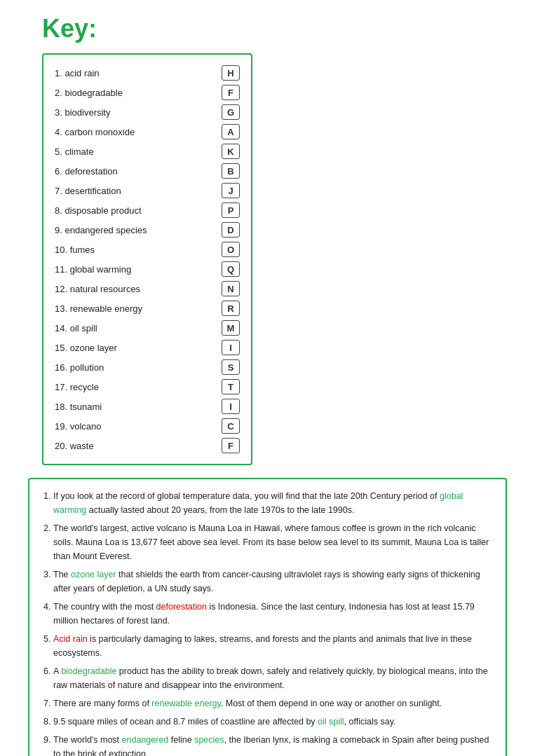  Describe the element at coordinates (98, 210) in the screenshot. I see `key-term: 8. disposable product` at that location.